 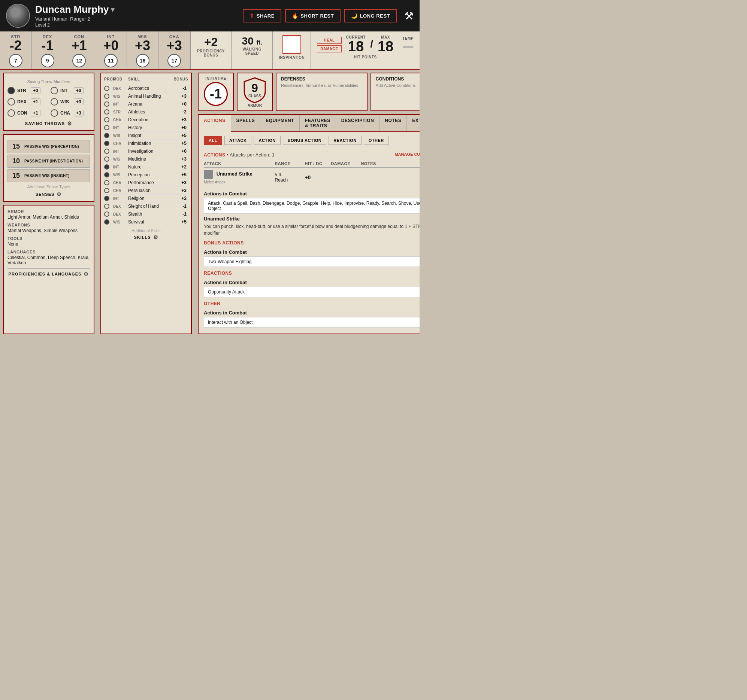 I want to click on reactions-heading: REACTIONS, so click(x=312, y=273).